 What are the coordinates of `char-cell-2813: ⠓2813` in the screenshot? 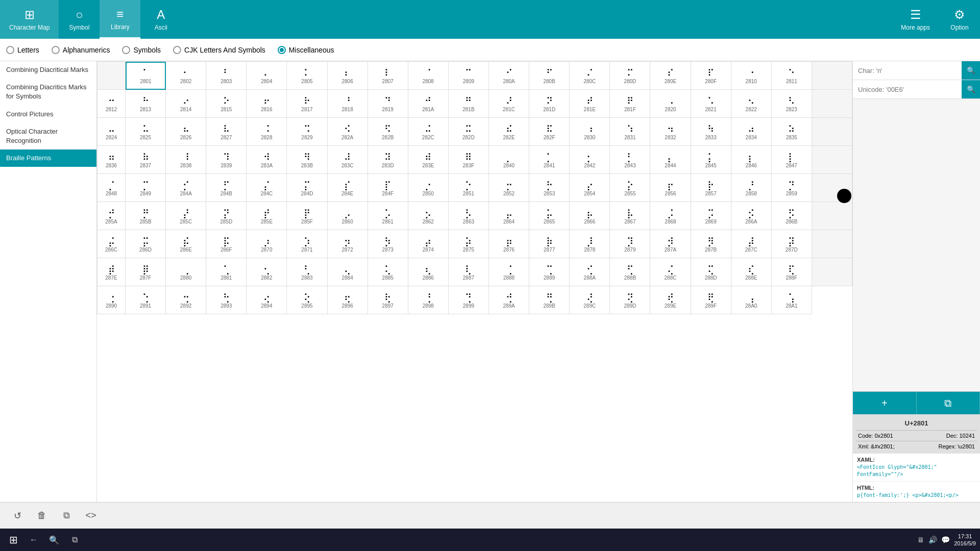 It's located at (146, 104).